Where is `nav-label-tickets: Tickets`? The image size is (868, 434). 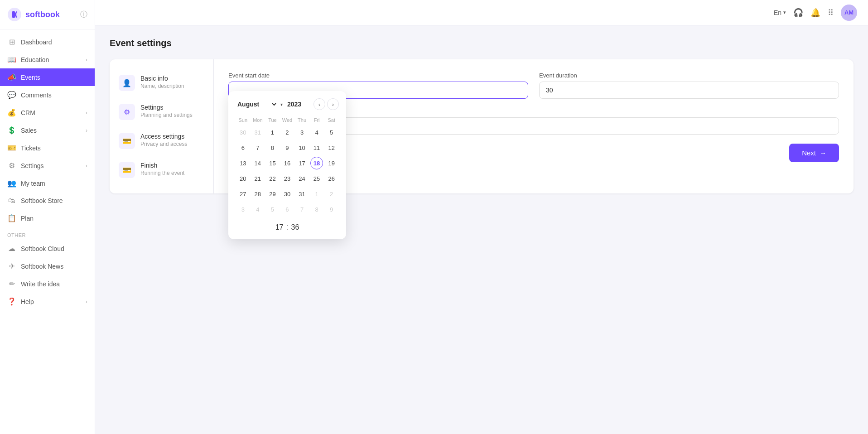
nav-label-tickets: Tickets is located at coordinates (31, 148).